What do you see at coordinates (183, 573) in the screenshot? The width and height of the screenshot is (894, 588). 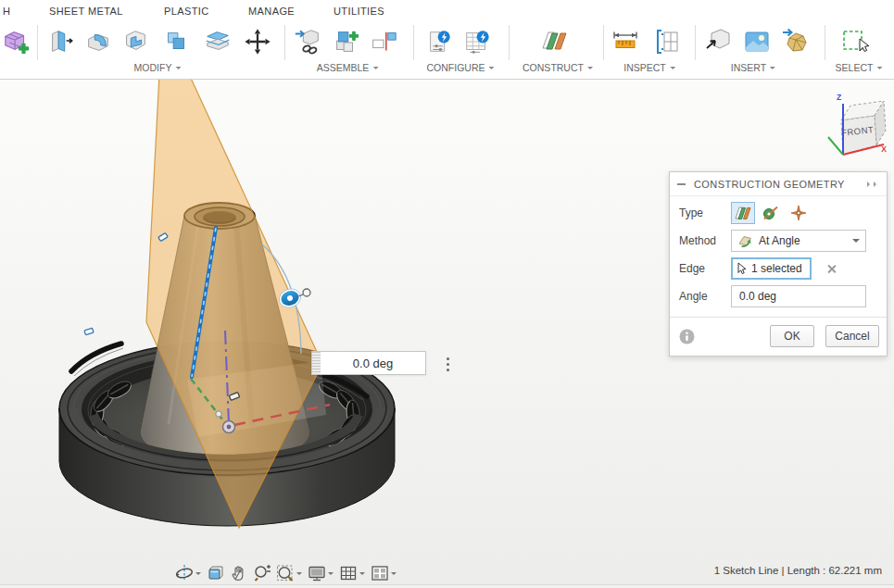 I see `orbit-button` at bounding box center [183, 573].